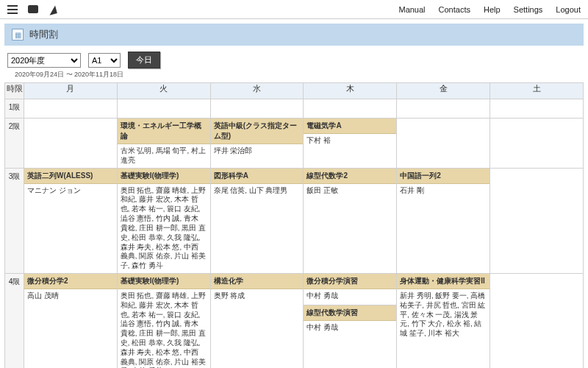  Describe the element at coordinates (71, 321) in the screenshot. I see `course-cell: 微分積分学2 高山 茂晴` at that location.